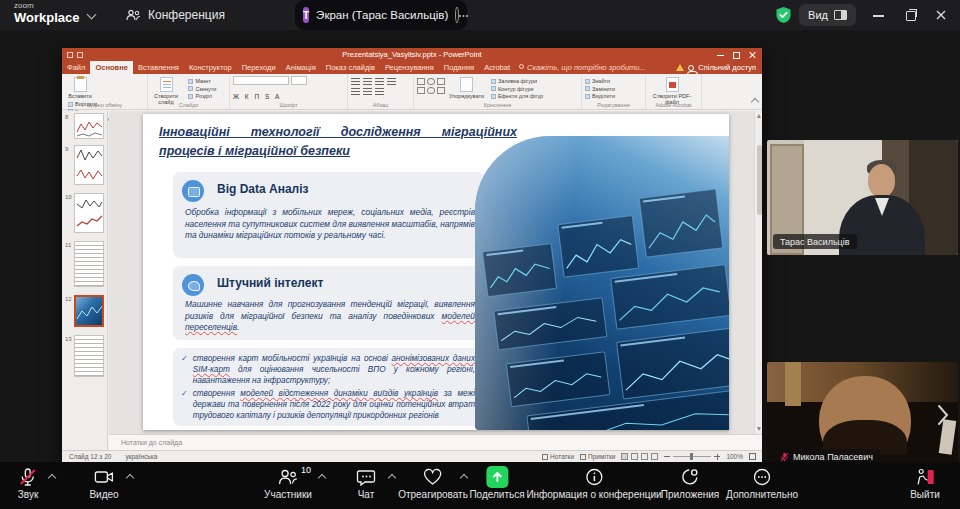 This screenshot has height=509, width=960. What do you see at coordinates (202, 81) in the screenshot?
I see `layout-button: Макет` at bounding box center [202, 81].